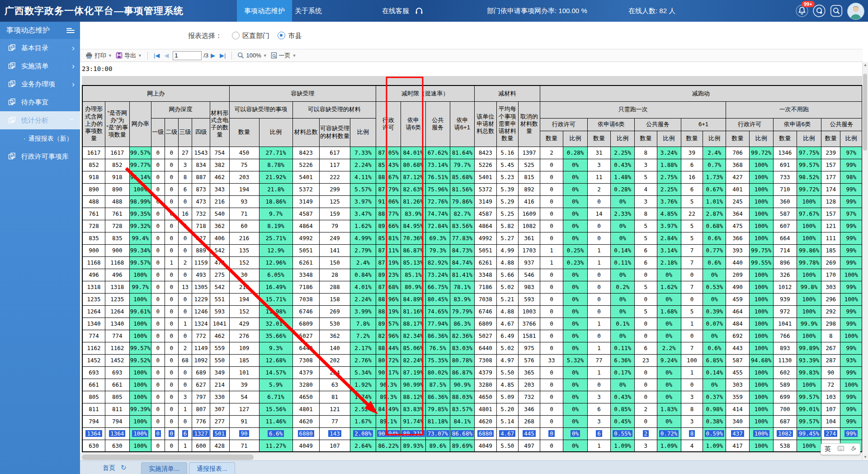  Describe the element at coordinates (714, 446) in the screenshot. I see `table-cell: 1.09%` at that location.